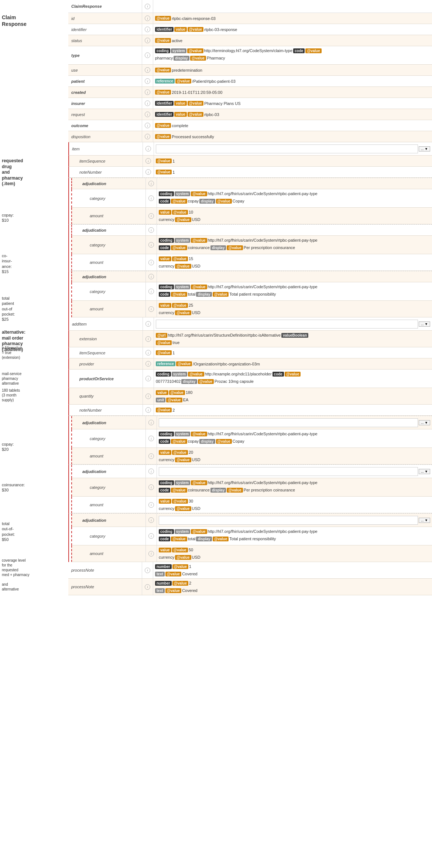  What do you see at coordinates (425, 324) in the screenshot?
I see `additem-expand-btn: ... ▼` at bounding box center [425, 324].